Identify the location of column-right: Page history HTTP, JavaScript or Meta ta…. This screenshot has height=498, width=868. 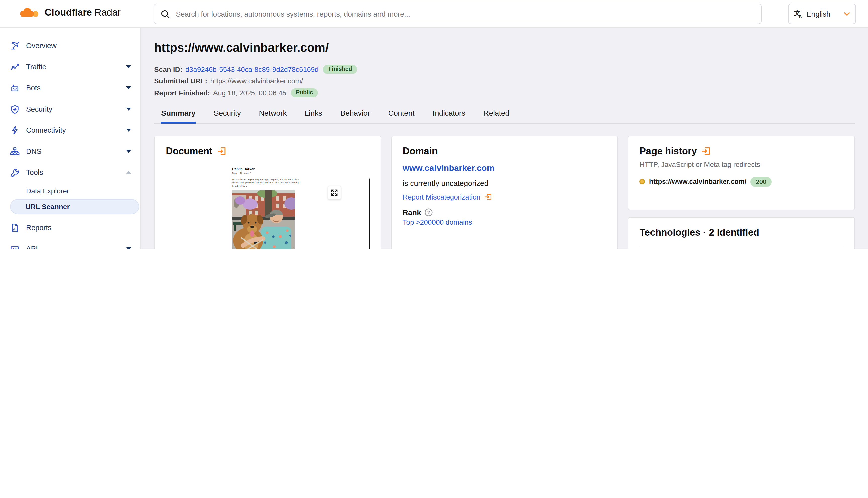
(742, 192).